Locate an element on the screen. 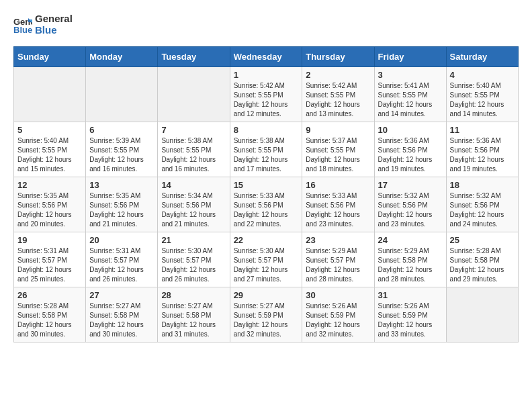  day-header-tuesday: Tuesday is located at coordinates (193, 57).